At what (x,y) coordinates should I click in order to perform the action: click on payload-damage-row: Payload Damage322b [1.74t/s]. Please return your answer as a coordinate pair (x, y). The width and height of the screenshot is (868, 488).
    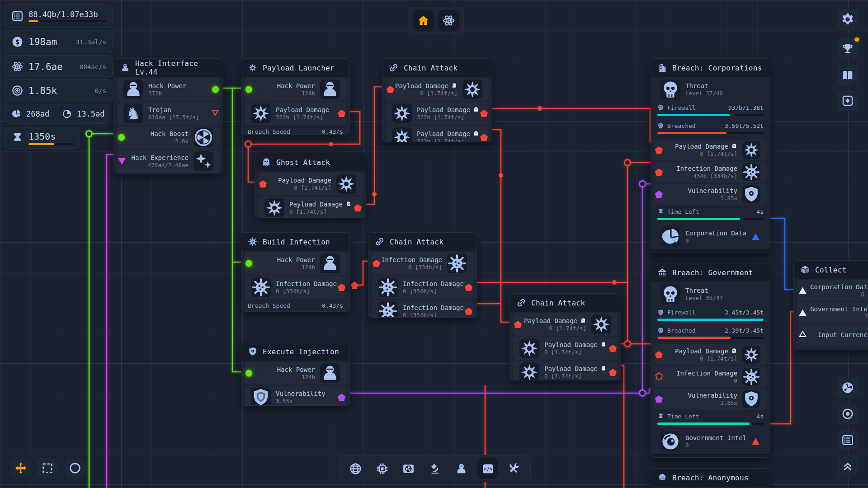
    Looking at the image, I should click on (296, 113).